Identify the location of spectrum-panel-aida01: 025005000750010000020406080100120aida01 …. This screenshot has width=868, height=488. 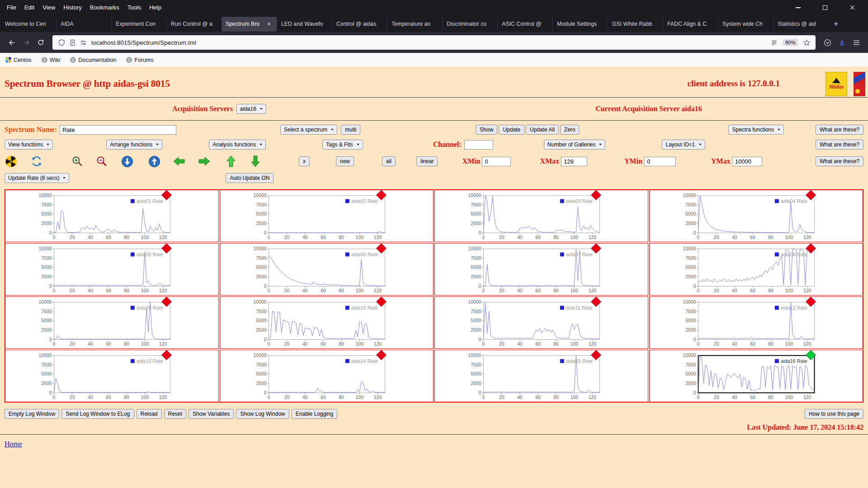
(112, 216).